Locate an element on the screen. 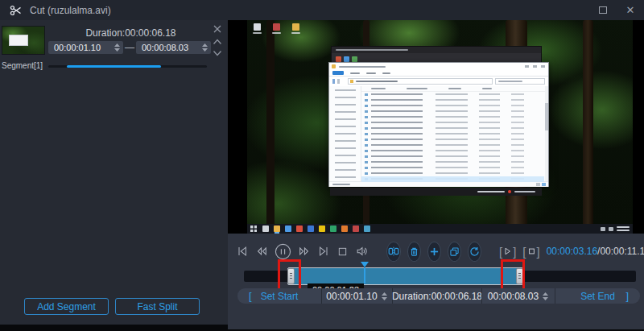 This screenshot has width=644, height=331. segment-start-value: 00:00:01.10 is located at coordinates (84, 48).